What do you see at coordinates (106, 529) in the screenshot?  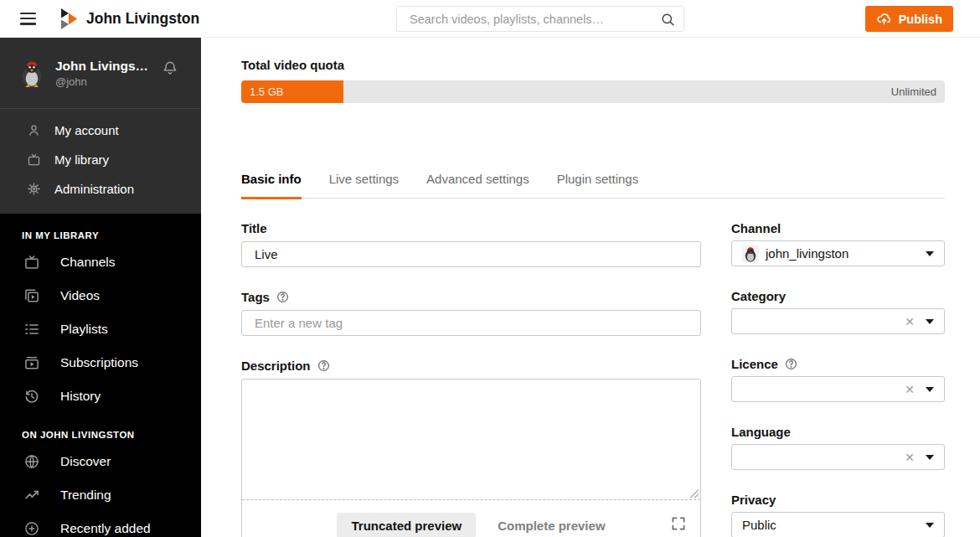 I see `sidebar-item-label: Recently added` at bounding box center [106, 529].